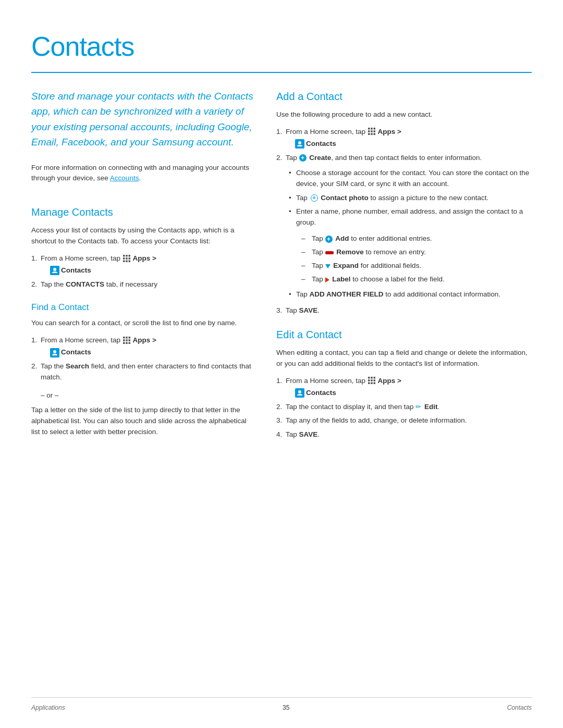  Describe the element at coordinates (404, 138) in the screenshot. I see `add-step-1: 1. From a Home screen, tap` at that location.